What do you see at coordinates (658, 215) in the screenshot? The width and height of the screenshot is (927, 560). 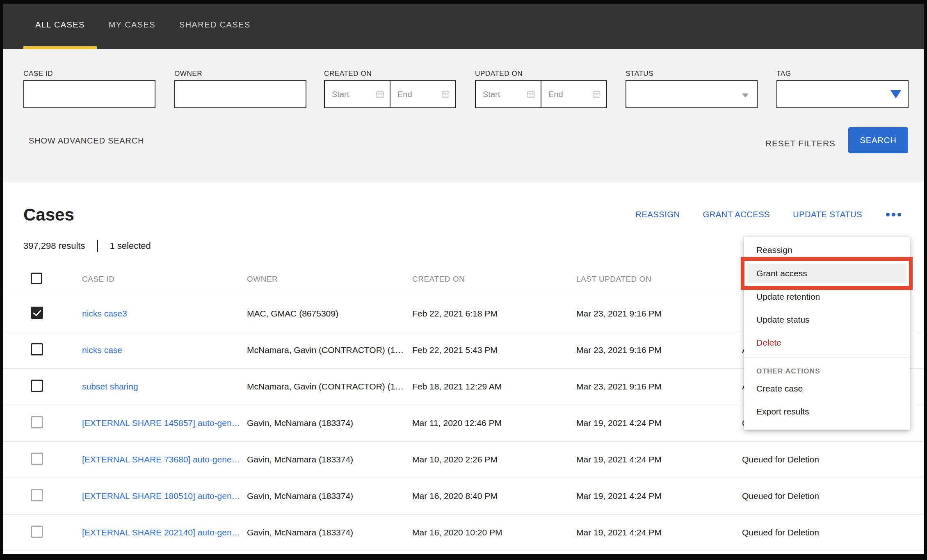 I see `reassign-action: REASSIGN` at bounding box center [658, 215].